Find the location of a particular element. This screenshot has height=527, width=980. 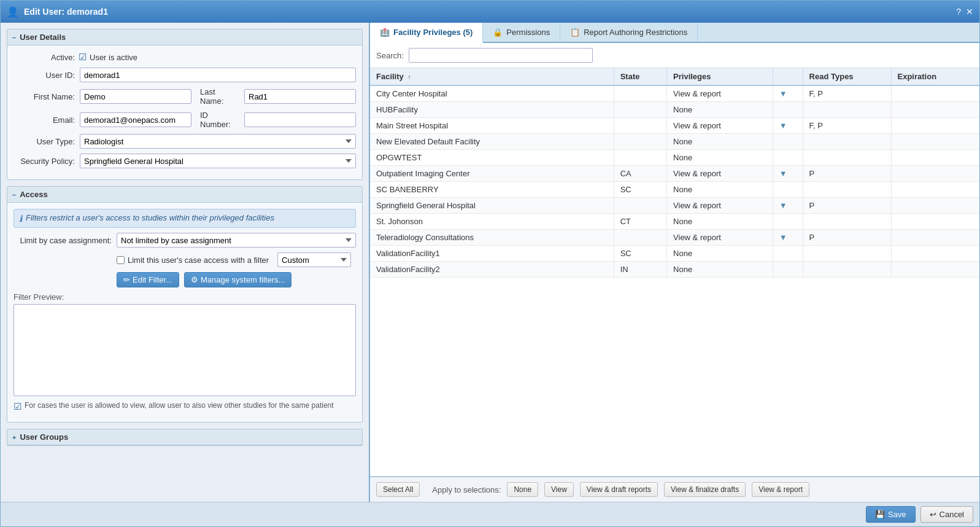

cancel-button: ↩ Cancel is located at coordinates (947, 515).